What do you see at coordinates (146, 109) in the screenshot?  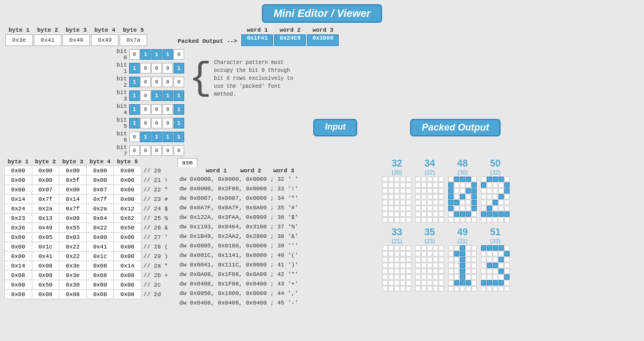 I see `bit-cell-r4-c1: 0` at bounding box center [146, 109].